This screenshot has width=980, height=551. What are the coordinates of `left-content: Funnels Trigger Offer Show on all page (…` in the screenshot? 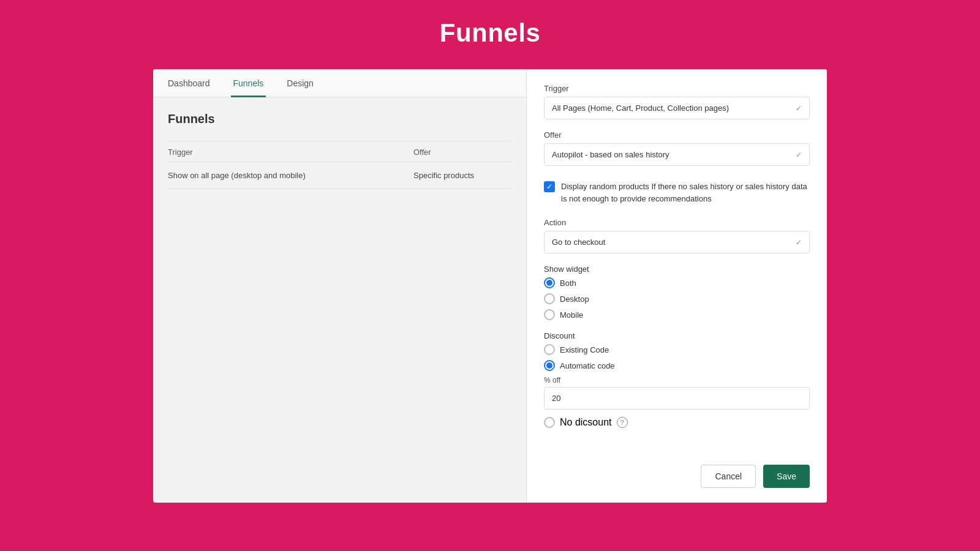 It's located at (339, 151).